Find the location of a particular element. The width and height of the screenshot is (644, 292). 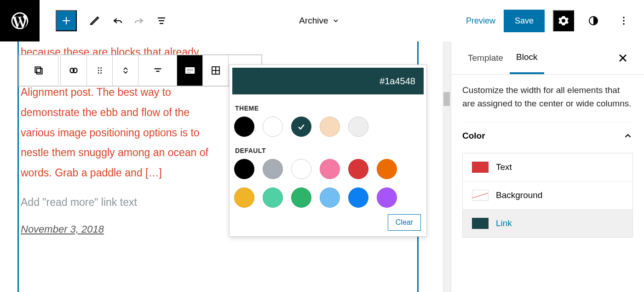

background-color-chip is located at coordinates (480, 195).